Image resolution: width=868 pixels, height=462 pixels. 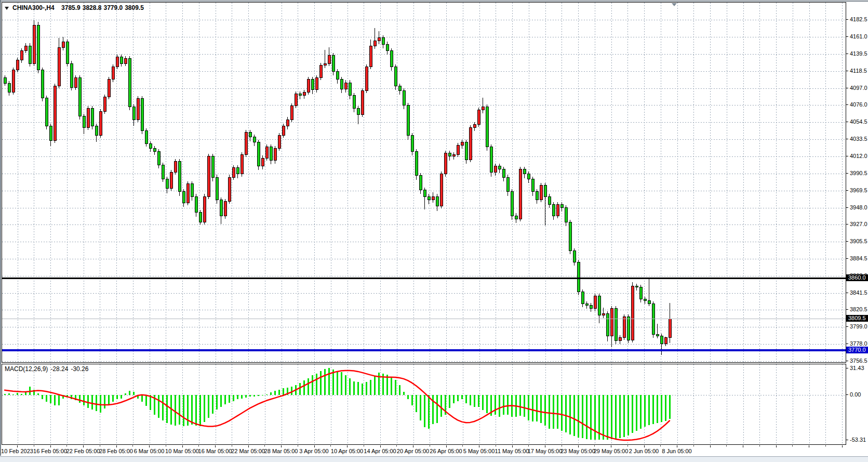 I want to click on price-label: 4054.5, so click(x=859, y=122).